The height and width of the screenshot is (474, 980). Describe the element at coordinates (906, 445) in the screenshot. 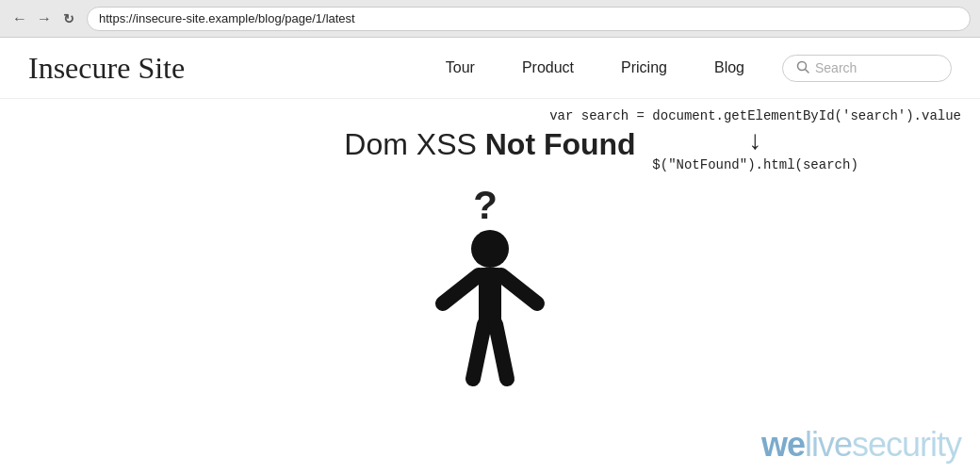

I see `watermark-security: security` at that location.